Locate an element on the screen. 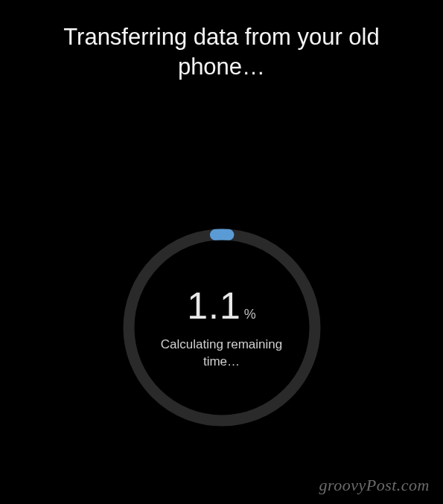  progress-percent-value: 1.1 is located at coordinates (214, 306).